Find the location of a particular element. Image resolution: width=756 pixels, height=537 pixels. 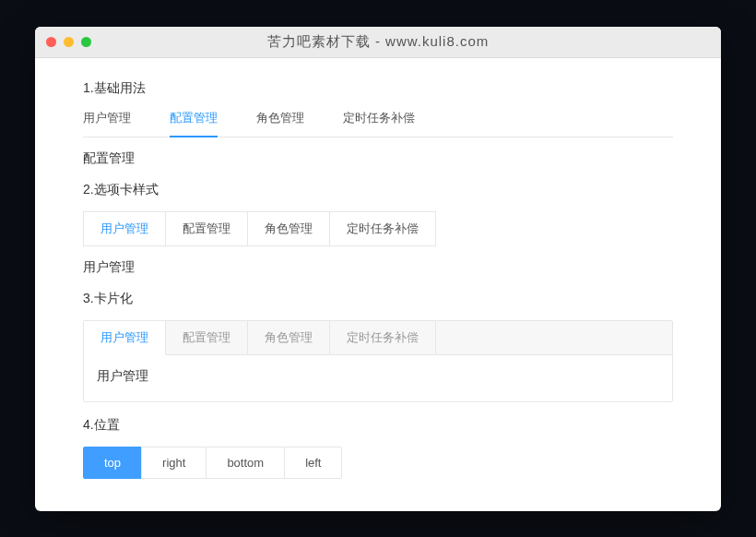

section1-tabs: 用户管理 配置管理 角色管理 定时任务补偿 is located at coordinates (378, 124).